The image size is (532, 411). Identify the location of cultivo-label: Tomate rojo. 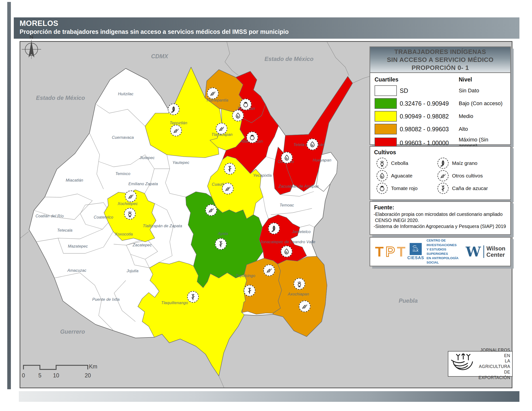
(404, 188).